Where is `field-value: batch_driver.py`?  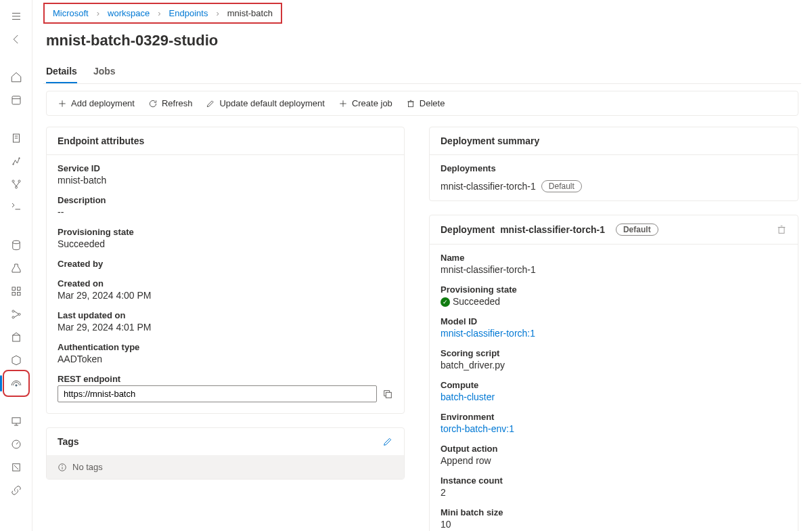 field-value: batch_driver.py is located at coordinates (614, 365).